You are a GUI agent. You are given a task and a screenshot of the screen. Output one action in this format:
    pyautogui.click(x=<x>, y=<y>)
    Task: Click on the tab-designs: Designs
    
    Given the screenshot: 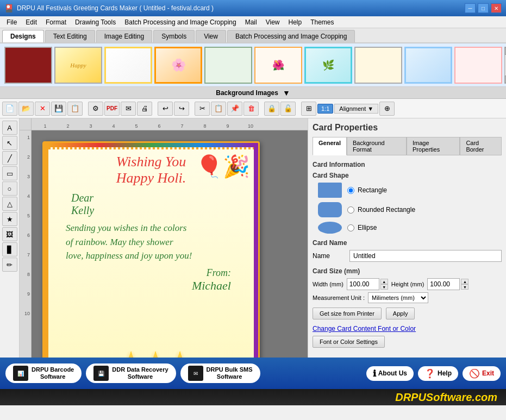 What is the action you would take?
    pyautogui.click(x=23, y=36)
    